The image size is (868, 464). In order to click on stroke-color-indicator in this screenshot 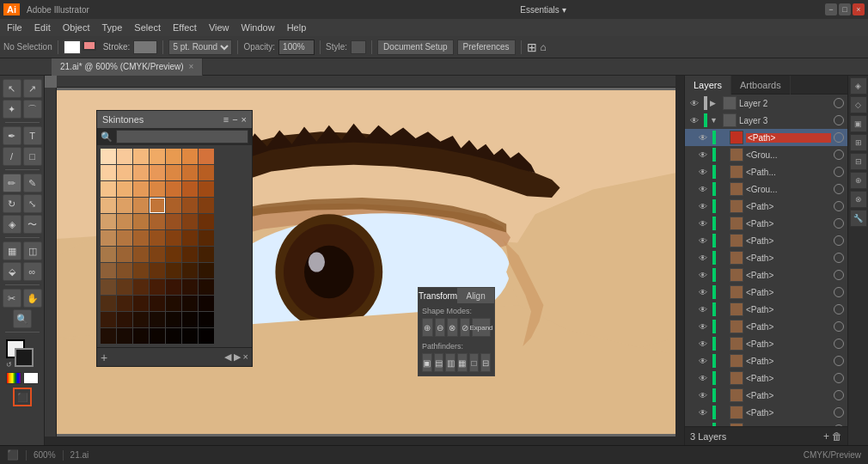, I will do `click(91, 47)`.